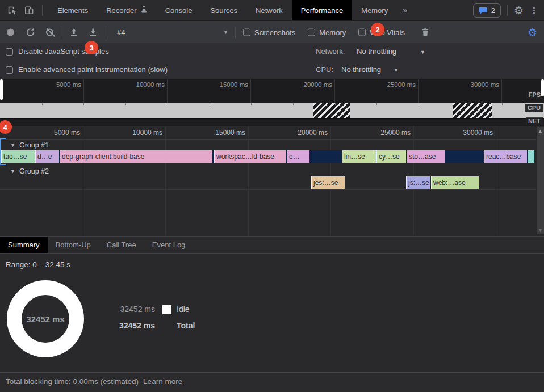 This screenshot has height=392, width=544. What do you see at coordinates (234, 85) in the screenshot?
I see `overview-tick-label: 15000 ms` at bounding box center [234, 85].